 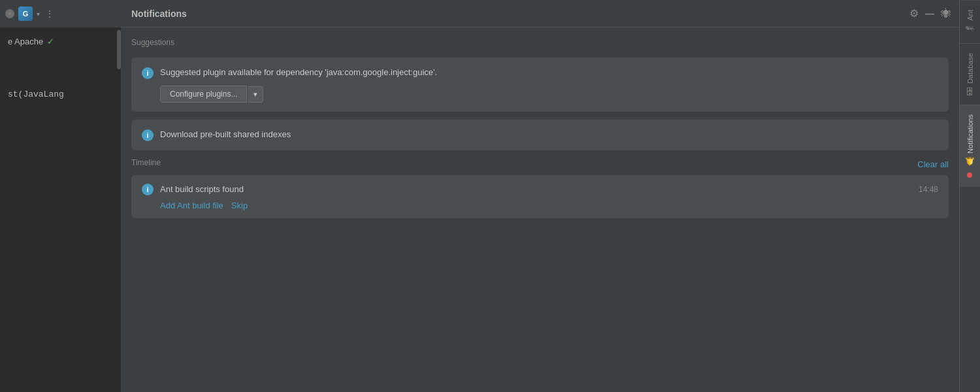 I want to click on configure-plugins-button: Configure plugins..., so click(x=204, y=94).